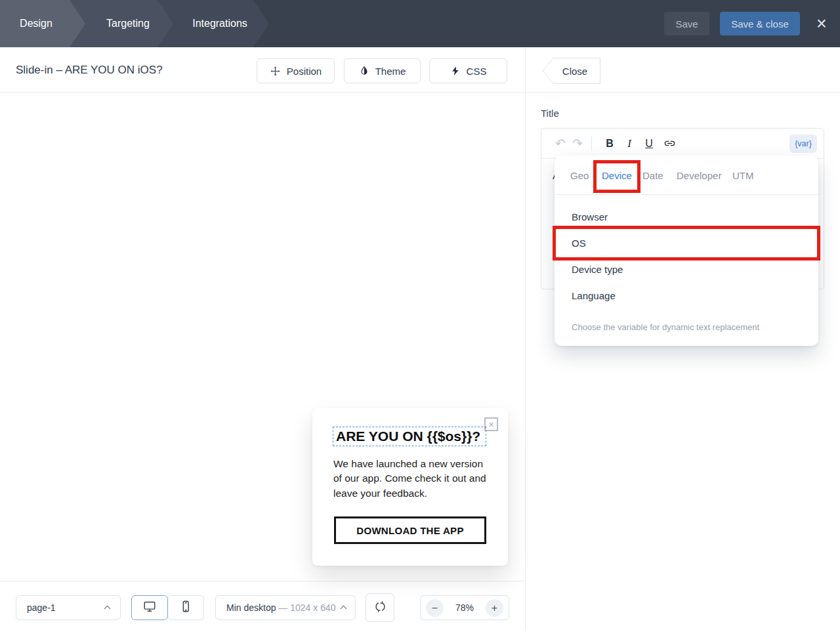  What do you see at coordinates (610, 144) in the screenshot?
I see `bold-button: B` at bounding box center [610, 144].